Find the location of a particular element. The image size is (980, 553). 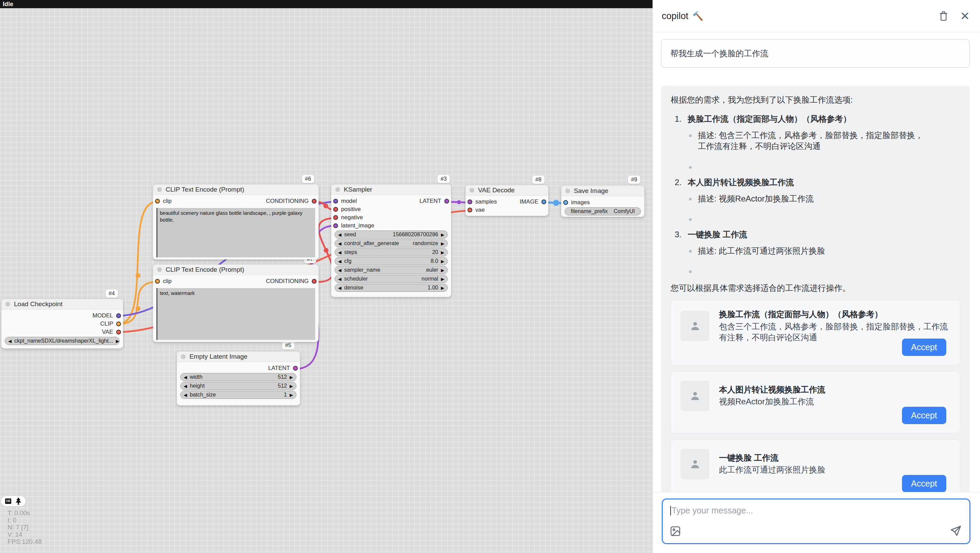

node-load-checkpoint: Load Checkpoint MODEL CLIP VAE ckpt_name… is located at coordinates (62, 324).